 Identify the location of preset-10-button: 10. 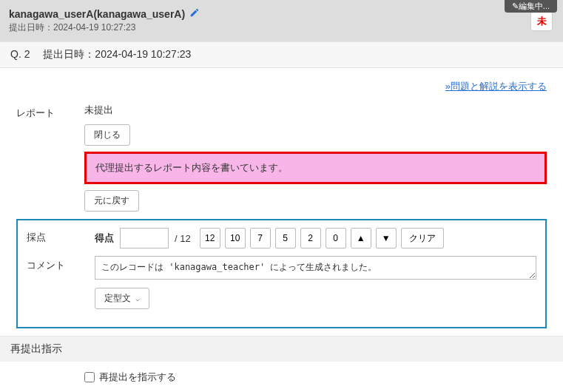
(235, 238).